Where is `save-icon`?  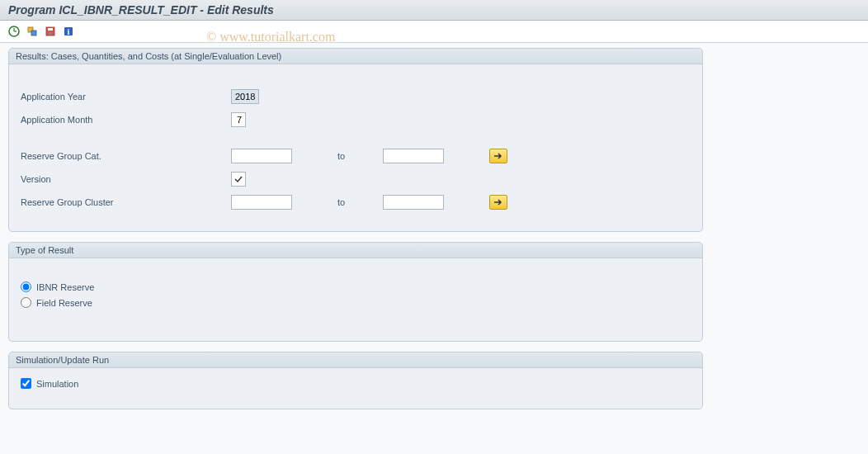
save-icon is located at coordinates (50, 31).